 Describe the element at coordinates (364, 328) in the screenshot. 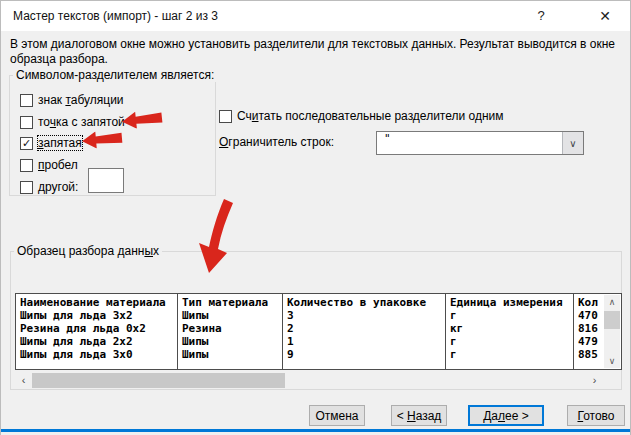

I see `preview-cell: 2` at that location.